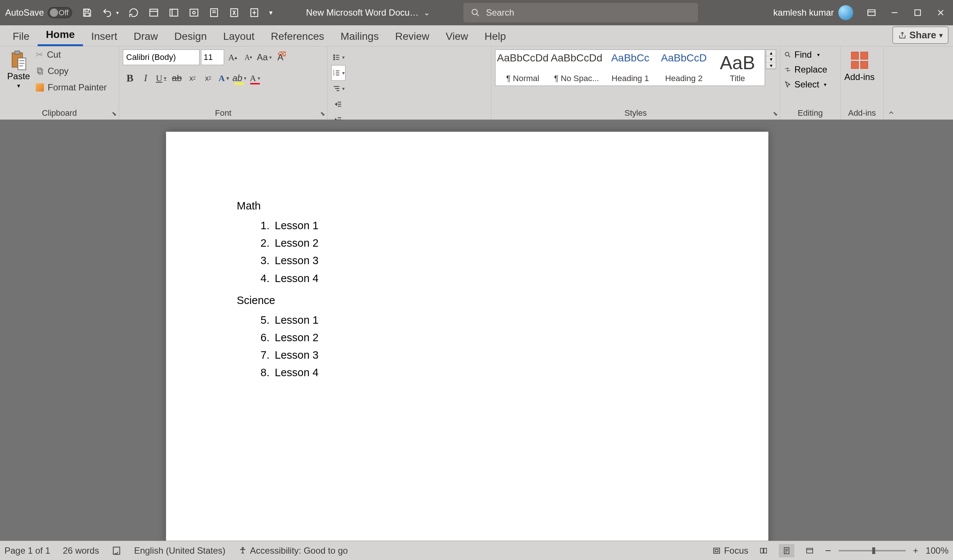 The image size is (953, 560). I want to click on style-normal: AaBbCcDd¶ Normal, so click(523, 68).